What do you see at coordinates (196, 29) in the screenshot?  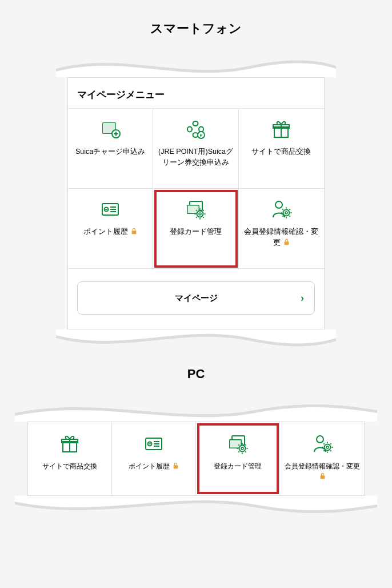 I see `section-title-smartphone: スマートフォン` at bounding box center [196, 29].